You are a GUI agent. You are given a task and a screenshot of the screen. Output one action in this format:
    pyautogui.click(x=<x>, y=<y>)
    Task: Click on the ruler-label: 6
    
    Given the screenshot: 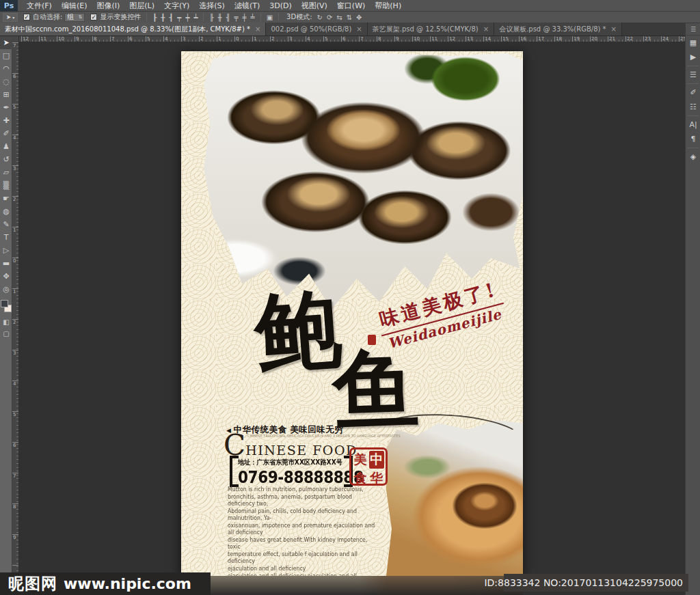 What is the action you would take?
    pyautogui.click(x=131, y=39)
    